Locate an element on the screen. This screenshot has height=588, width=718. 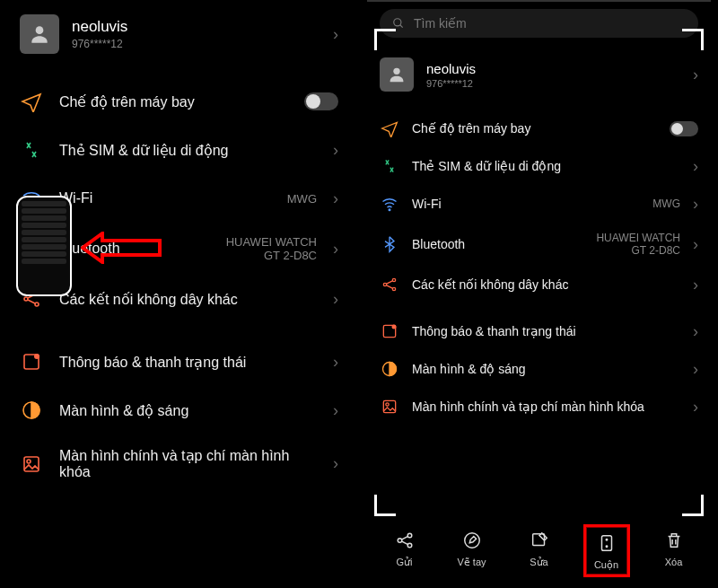
wifi-icon is located at coordinates (390, 204).